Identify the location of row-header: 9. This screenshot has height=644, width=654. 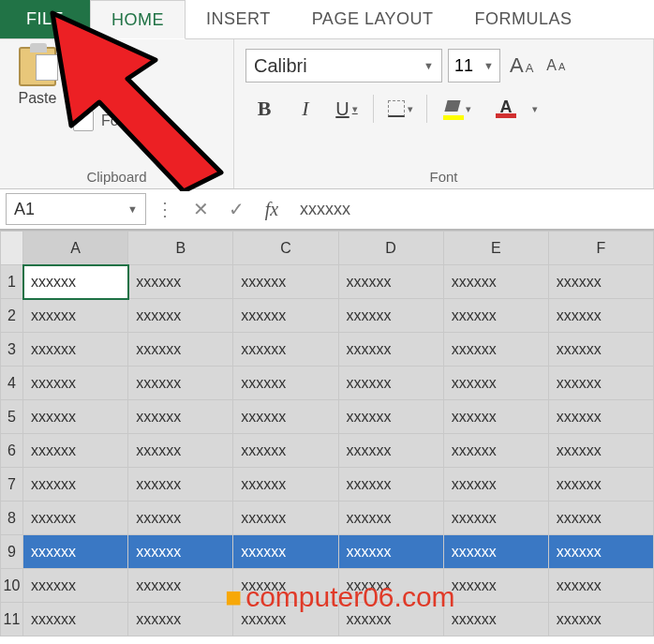
(12, 552).